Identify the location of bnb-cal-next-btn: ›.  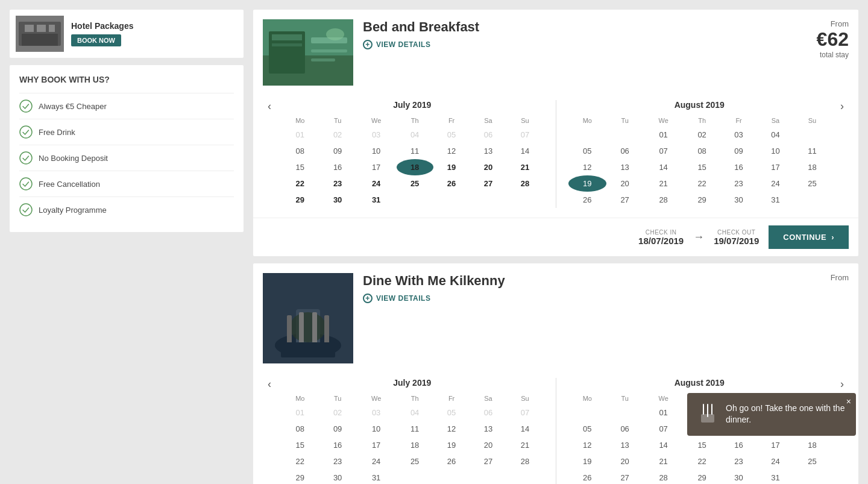
(842, 106).